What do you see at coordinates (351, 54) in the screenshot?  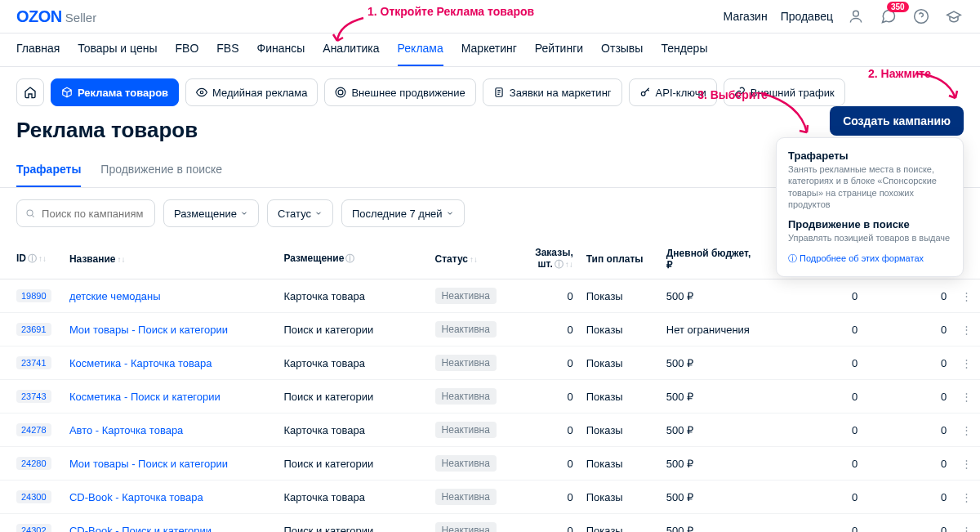 I see `nav-аналитика: Аналитика` at bounding box center [351, 54].